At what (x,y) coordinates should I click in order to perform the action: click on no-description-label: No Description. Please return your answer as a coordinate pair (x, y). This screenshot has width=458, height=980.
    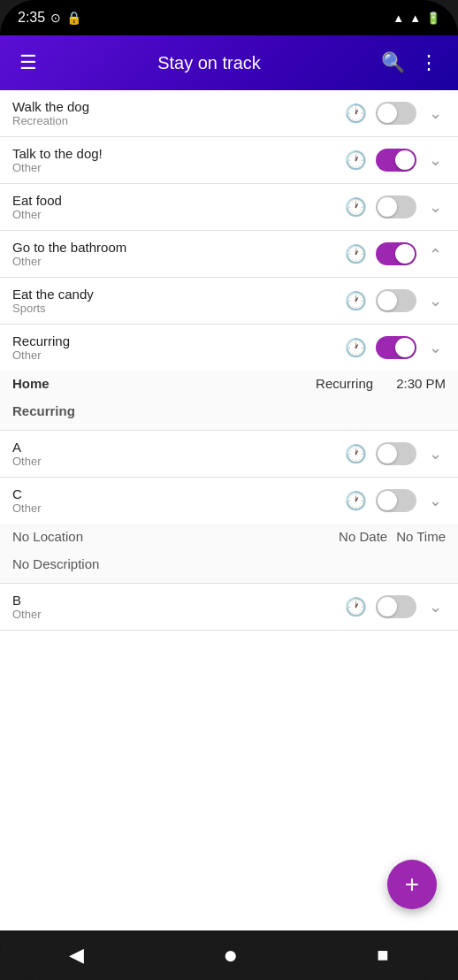
    Looking at the image, I should click on (56, 564).